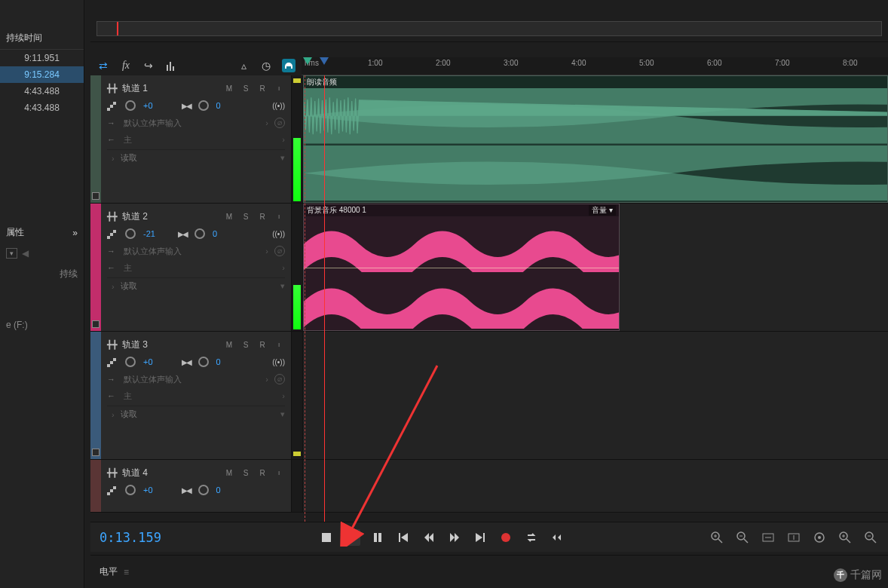 The image size is (888, 588). Describe the element at coordinates (768, 537) in the screenshot. I see `zoom-fit-h-button` at that location.